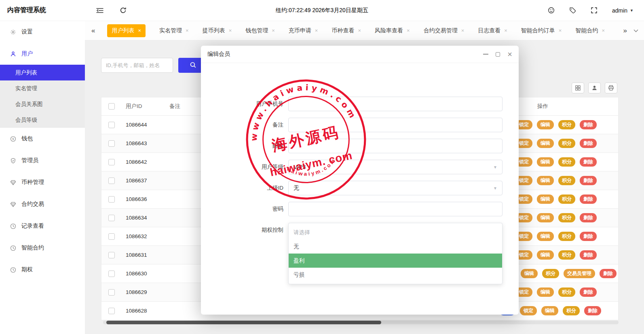 Image resolution: width=644 pixels, height=334 pixels. Describe the element at coordinates (42, 248) in the screenshot. I see `sidebar-item: 智能合约` at that location.